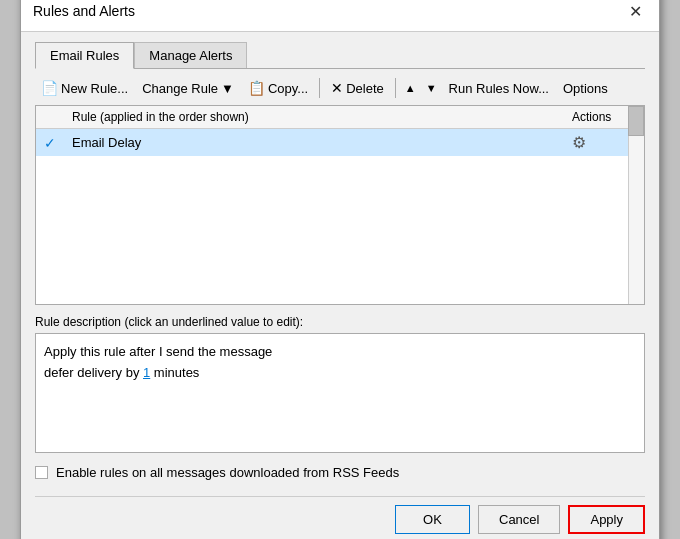 This screenshot has height=539, width=680. What do you see at coordinates (84, 56) in the screenshot?
I see `tab-email-rules: Email Rules` at bounding box center [84, 56].